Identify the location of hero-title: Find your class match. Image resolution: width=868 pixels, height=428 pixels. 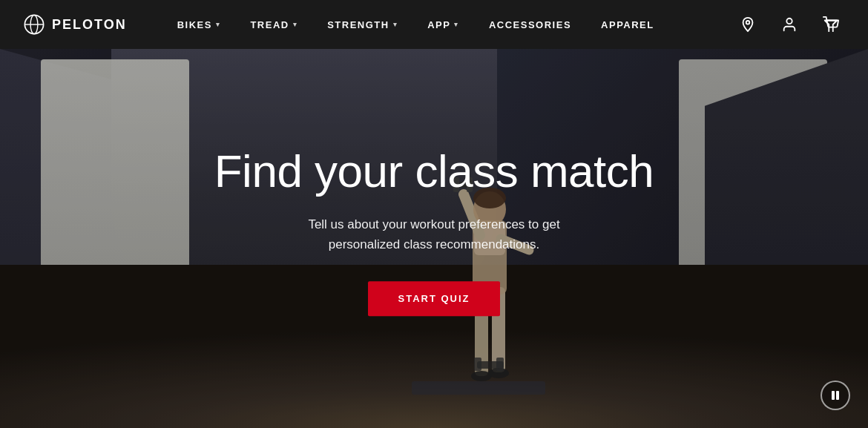
(434, 171).